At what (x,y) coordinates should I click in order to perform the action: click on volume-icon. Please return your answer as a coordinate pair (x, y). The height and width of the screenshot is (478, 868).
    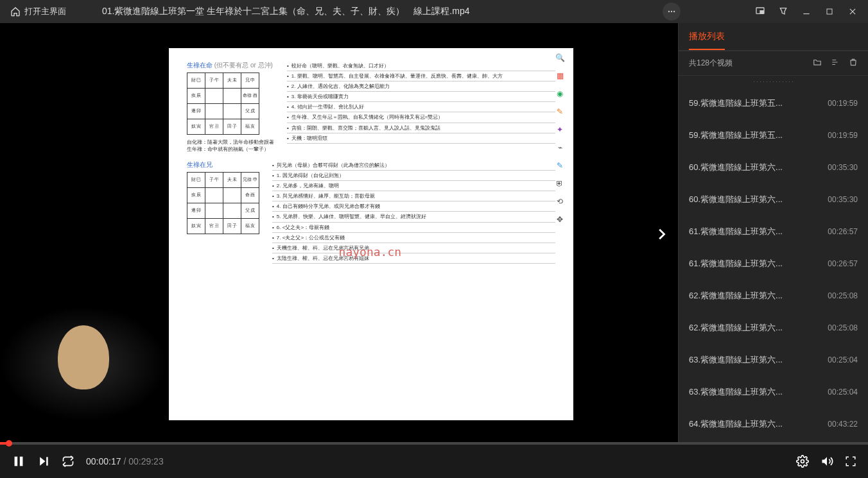
    Looking at the image, I should click on (827, 461).